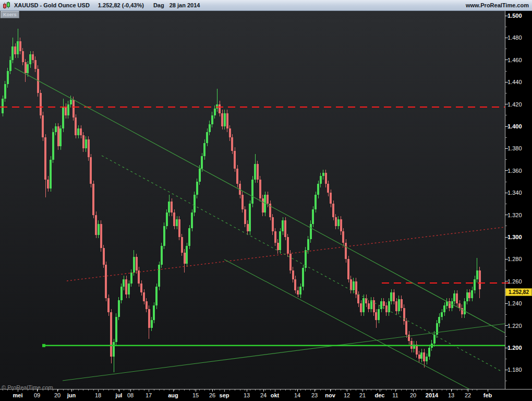  I want to click on x-axis-label: 18, so click(98, 395).